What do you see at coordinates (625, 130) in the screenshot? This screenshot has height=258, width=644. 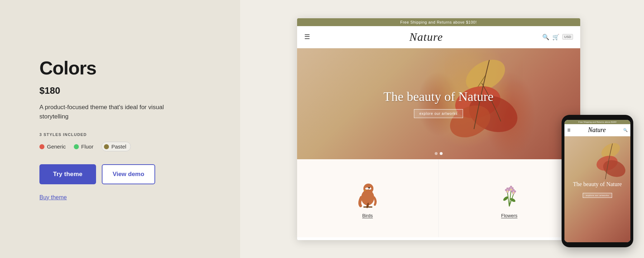 I see `mobile-search-icon: 🔍` at bounding box center [625, 130].